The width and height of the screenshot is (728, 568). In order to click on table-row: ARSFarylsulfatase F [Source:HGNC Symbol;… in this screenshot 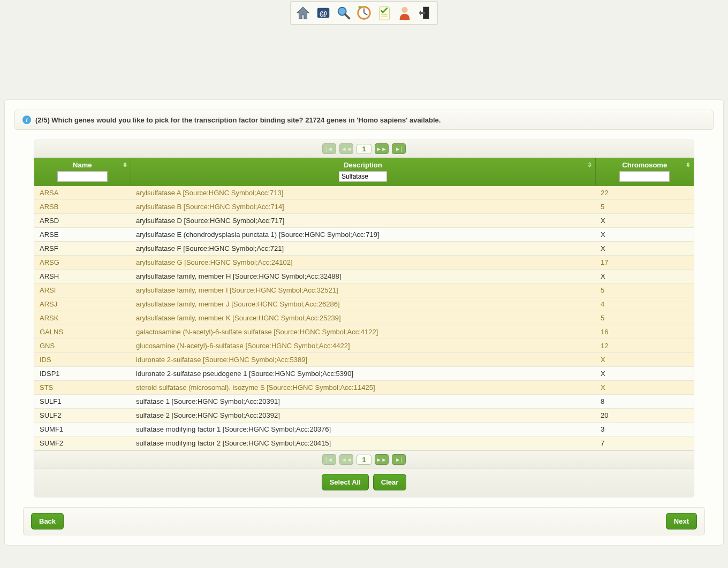, I will do `click(364, 249)`.